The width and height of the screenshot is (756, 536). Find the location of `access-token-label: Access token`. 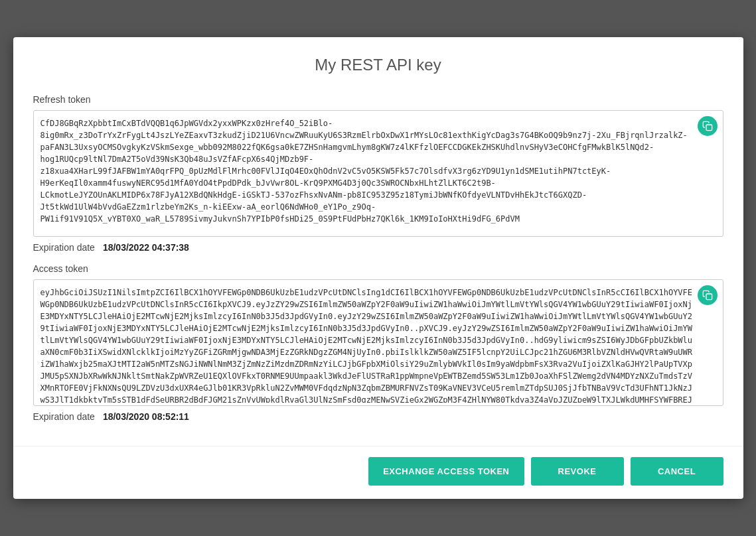

access-token-label: Access token is located at coordinates (378, 269).